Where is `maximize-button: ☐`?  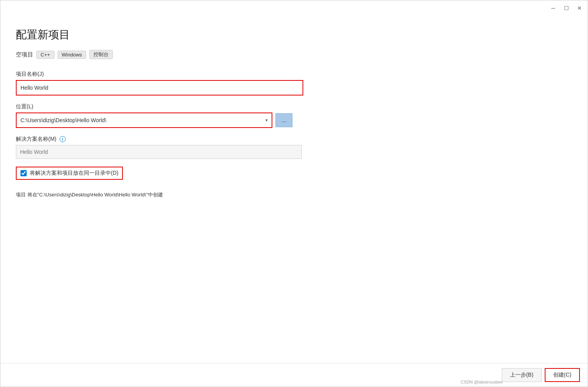 maximize-button: ☐ is located at coordinates (566, 8).